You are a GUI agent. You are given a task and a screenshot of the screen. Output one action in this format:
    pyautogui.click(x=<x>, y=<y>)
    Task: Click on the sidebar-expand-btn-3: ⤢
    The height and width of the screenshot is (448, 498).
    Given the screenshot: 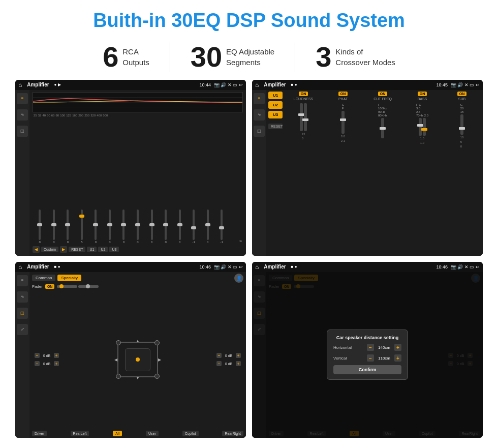 What is the action you would take?
    pyautogui.click(x=22, y=330)
    